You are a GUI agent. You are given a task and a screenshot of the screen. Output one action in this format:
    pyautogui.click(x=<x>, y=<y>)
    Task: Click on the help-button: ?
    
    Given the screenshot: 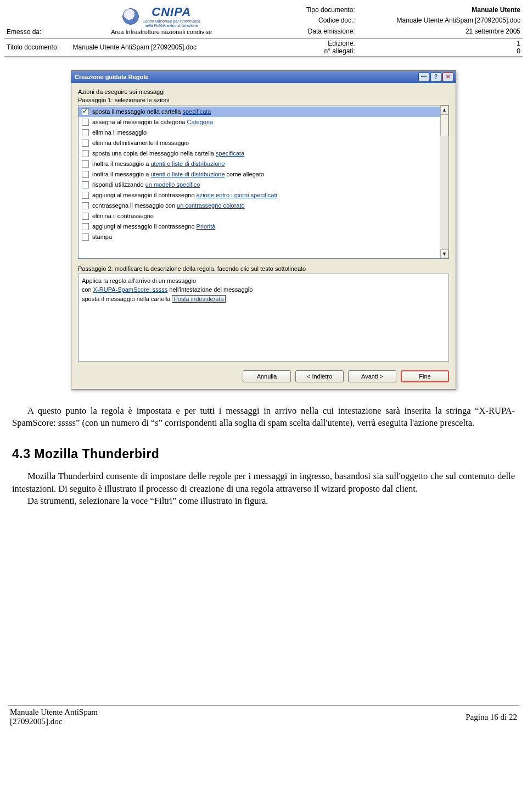 What is the action you would take?
    pyautogui.click(x=436, y=77)
    